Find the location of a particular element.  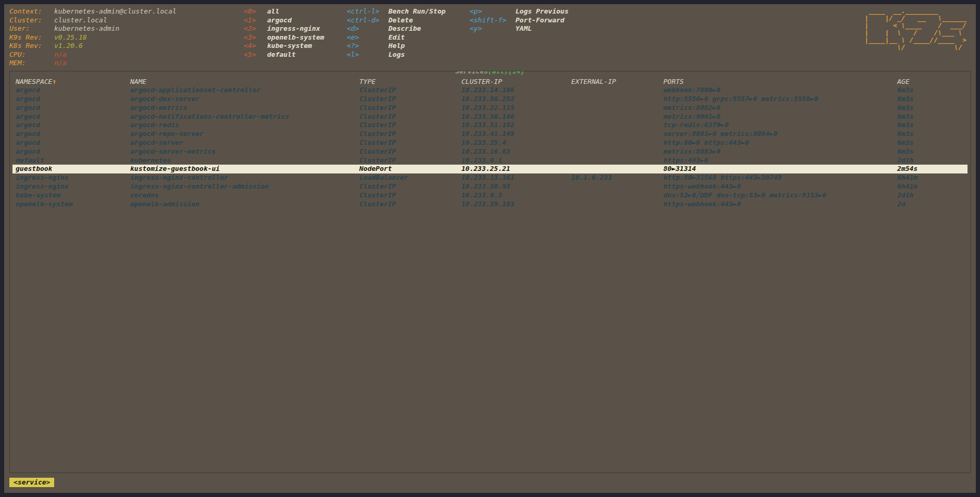

column-header-cluster-ip: CLUSTER-IP is located at coordinates (513, 82).